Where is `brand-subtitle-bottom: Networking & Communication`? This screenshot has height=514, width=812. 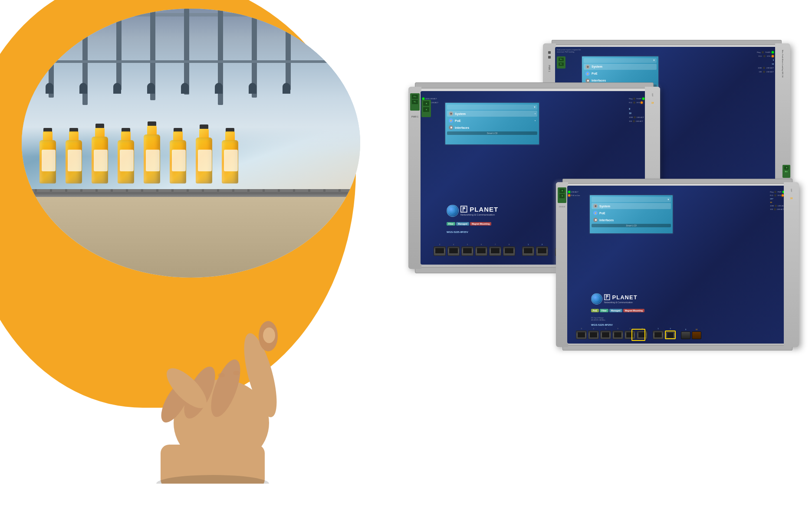
brand-subtitle-bottom: Networking & Communication is located at coordinates (621, 302).